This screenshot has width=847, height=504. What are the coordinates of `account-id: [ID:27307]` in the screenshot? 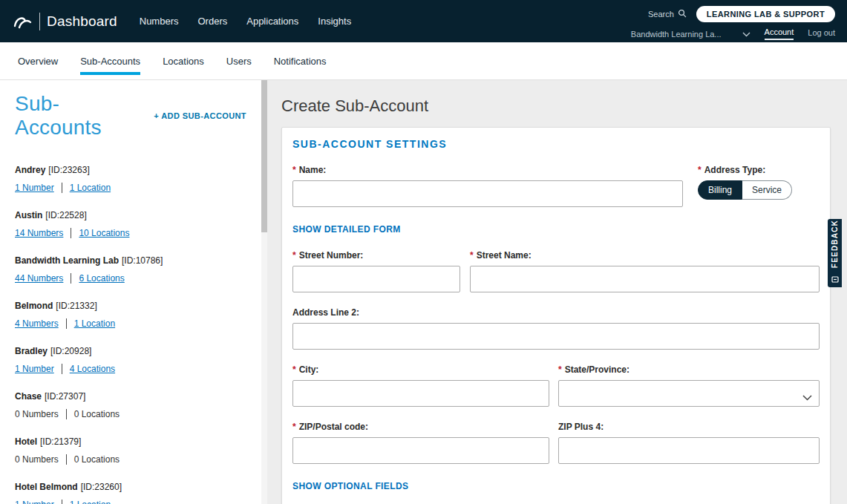 It's located at (65, 396).